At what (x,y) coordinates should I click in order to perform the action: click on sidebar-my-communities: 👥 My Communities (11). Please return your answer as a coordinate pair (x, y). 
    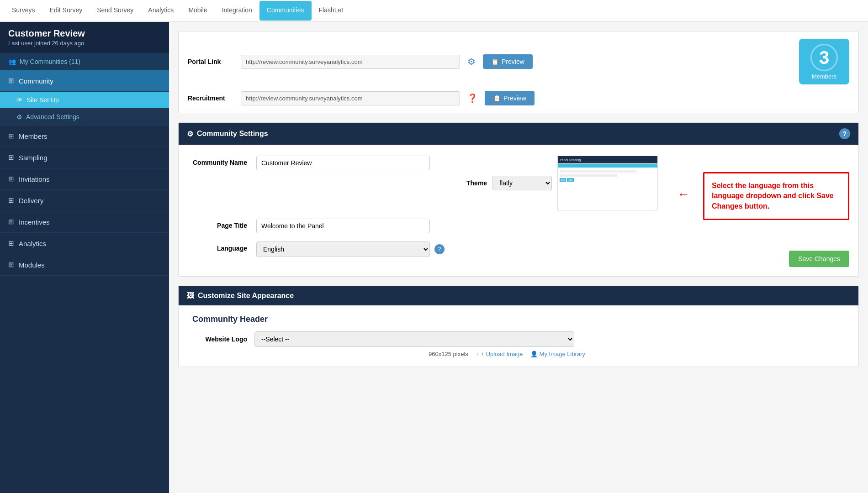
    Looking at the image, I should click on (85, 62).